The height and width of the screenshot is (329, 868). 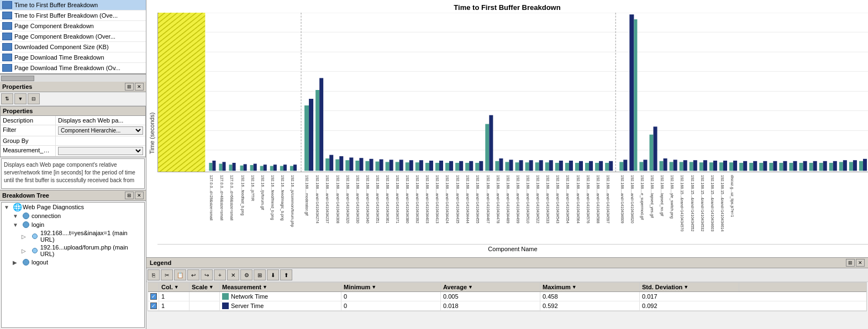 What do you see at coordinates (250, 296) in the screenshot?
I see `row1-measurement: Network Time` at bounding box center [250, 296].